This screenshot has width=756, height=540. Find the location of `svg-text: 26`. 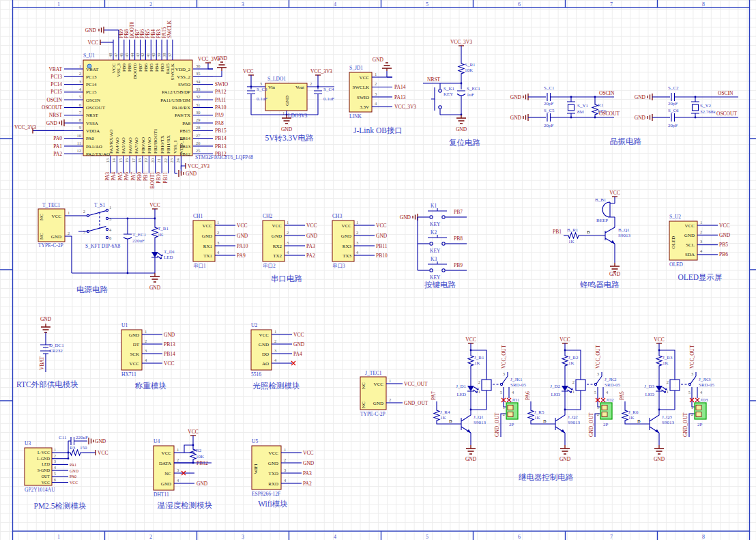

svg-text: 26 is located at coordinates (198, 143).